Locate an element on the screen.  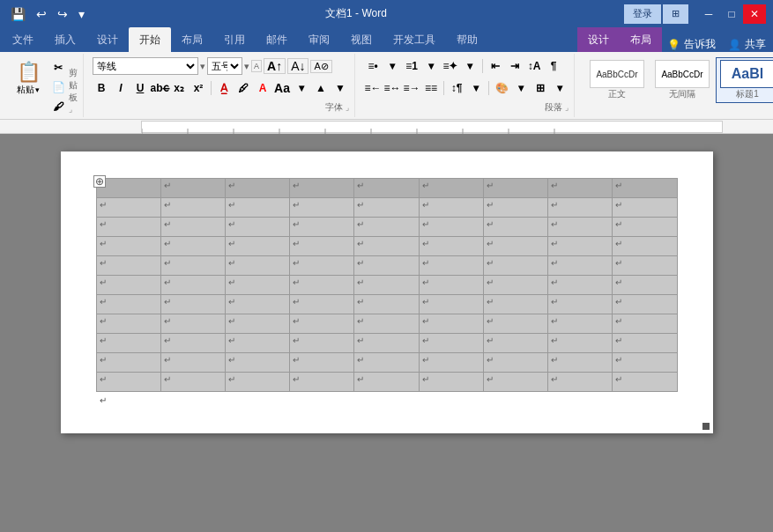
italic-button: I is located at coordinates (121, 88).